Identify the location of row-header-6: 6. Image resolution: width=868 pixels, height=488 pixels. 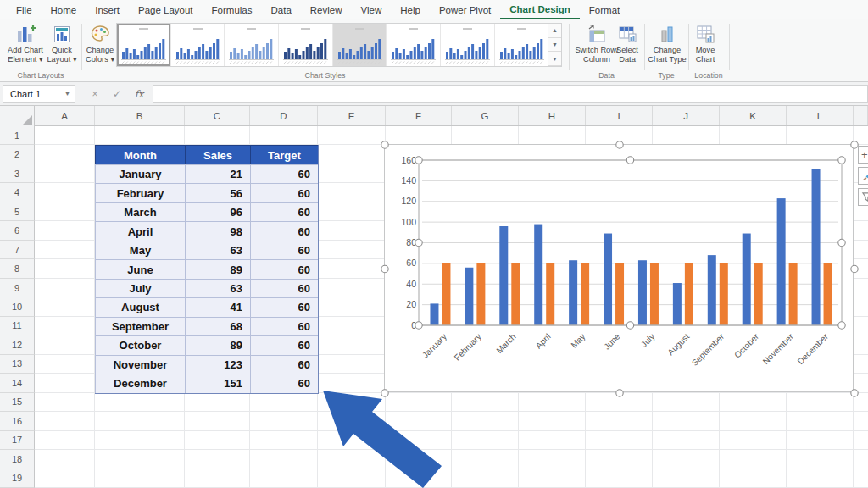
(17, 230).